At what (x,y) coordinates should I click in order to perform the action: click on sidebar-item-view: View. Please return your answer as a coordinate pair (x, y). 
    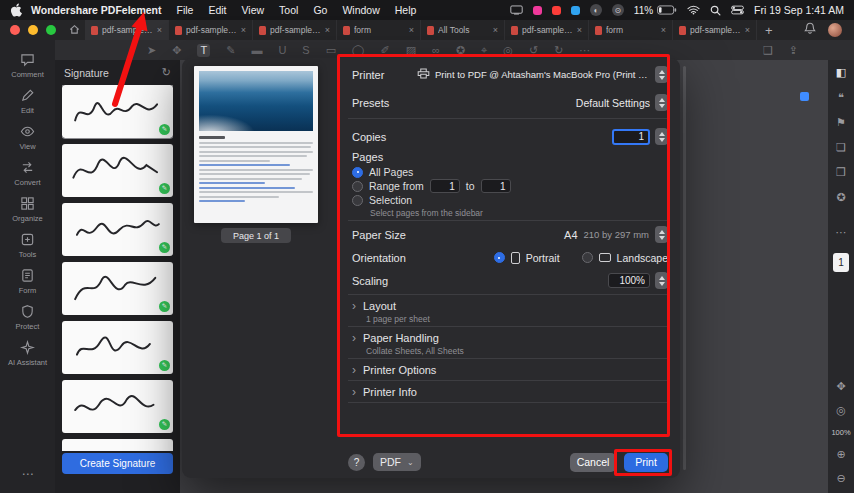
    Looking at the image, I should click on (28, 138).